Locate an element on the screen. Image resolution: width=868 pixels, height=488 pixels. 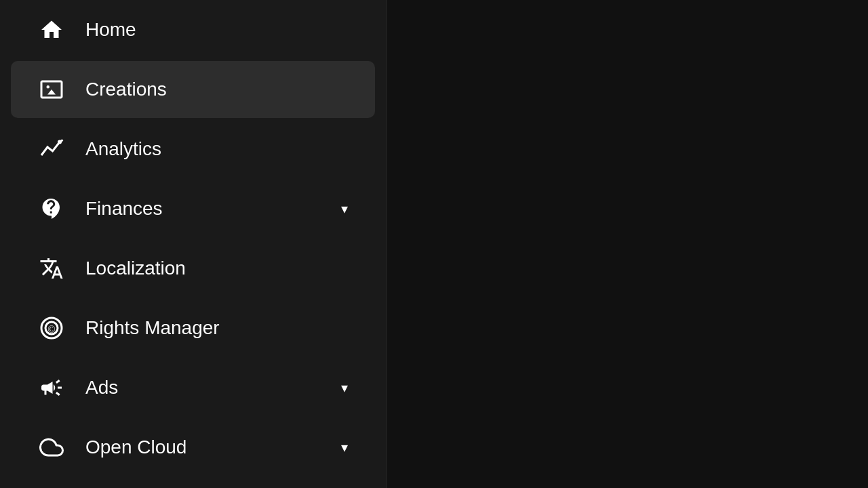
sidebar-item-label: Home is located at coordinates (217, 30).